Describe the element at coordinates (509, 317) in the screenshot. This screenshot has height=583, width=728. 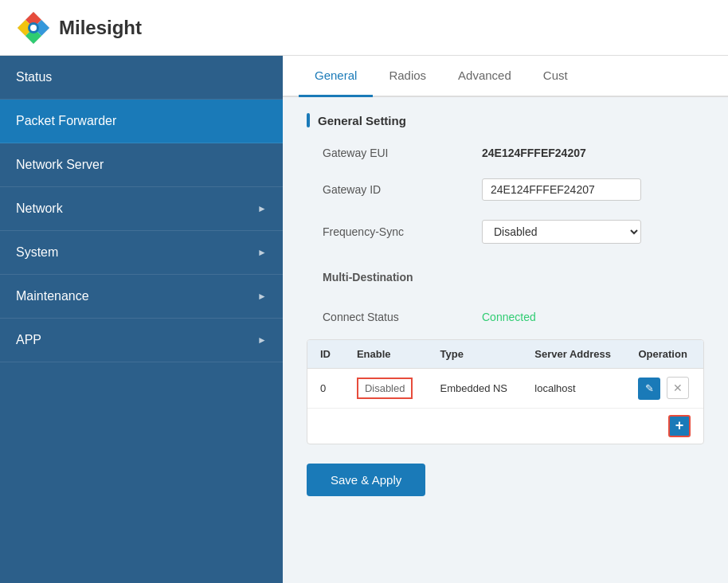
I see `connect-status-value: Connected` at that location.